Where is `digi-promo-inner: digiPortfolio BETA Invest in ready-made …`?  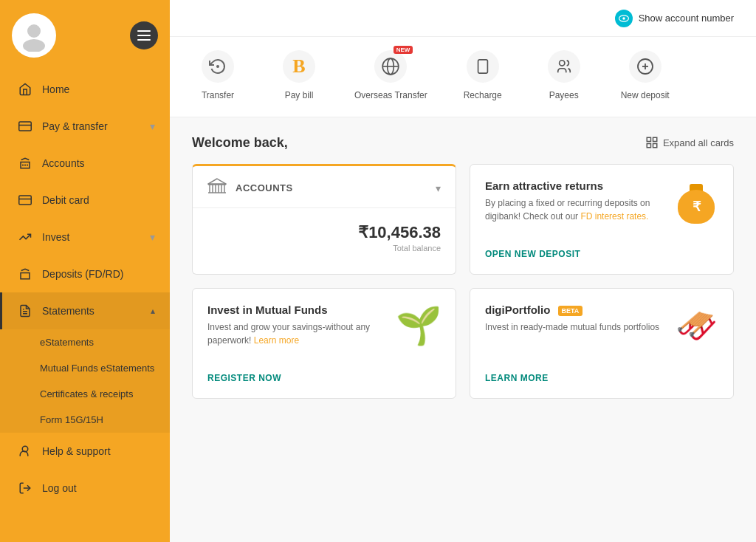 digi-promo-inner: digiPortfolio BETA Invest in ready-made … is located at coordinates (602, 326).